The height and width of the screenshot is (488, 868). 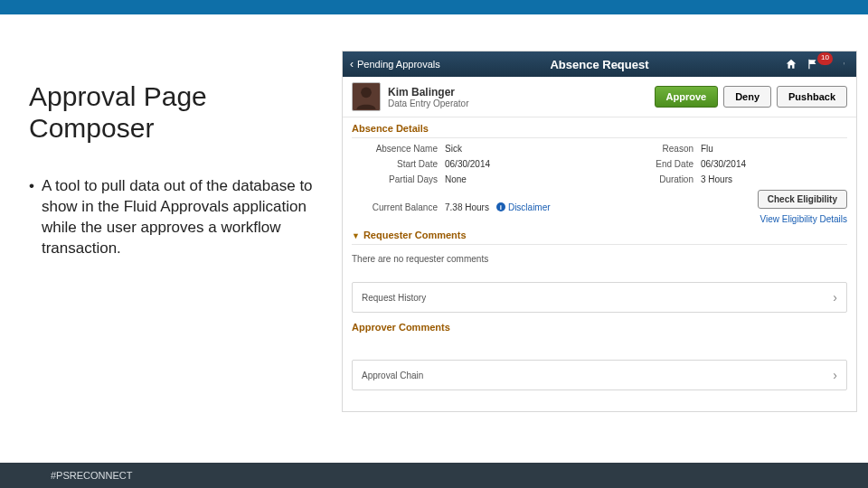 I want to click on start-date-value: 06/30/2014, so click(x=467, y=164).